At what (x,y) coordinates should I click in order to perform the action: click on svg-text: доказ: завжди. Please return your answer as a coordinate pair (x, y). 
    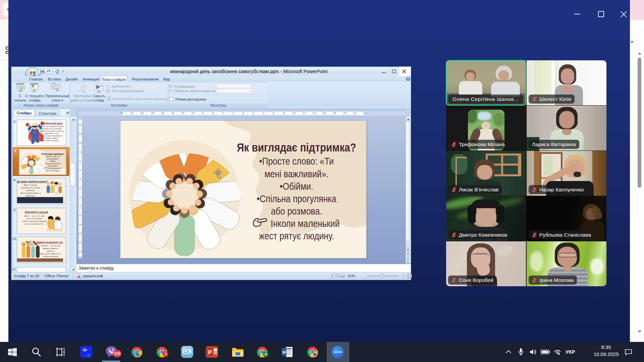
    Looking at the image, I should click on (52, 138).